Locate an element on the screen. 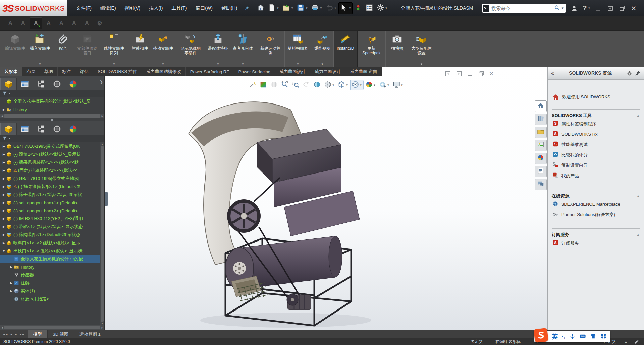  child-close-button: ✕ is located at coordinates (491, 74).